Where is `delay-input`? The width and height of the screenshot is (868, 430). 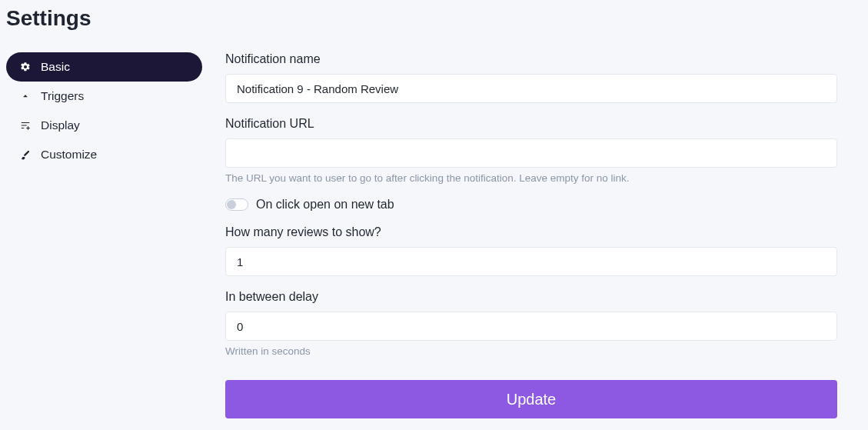
delay-input is located at coordinates (531, 326).